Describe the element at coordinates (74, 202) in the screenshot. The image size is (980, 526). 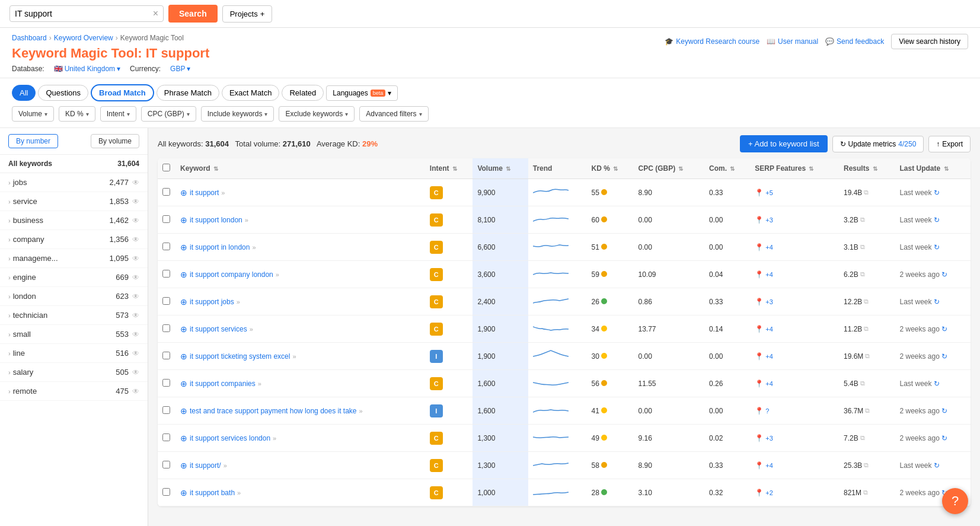
I see `sidebar-item: ›service1,853👁` at that location.